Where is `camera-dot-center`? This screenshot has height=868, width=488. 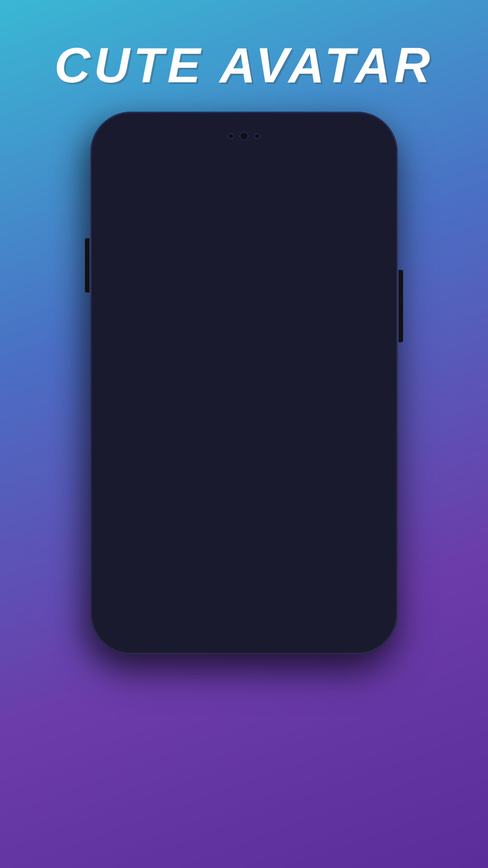
camera-dot-center is located at coordinates (244, 136).